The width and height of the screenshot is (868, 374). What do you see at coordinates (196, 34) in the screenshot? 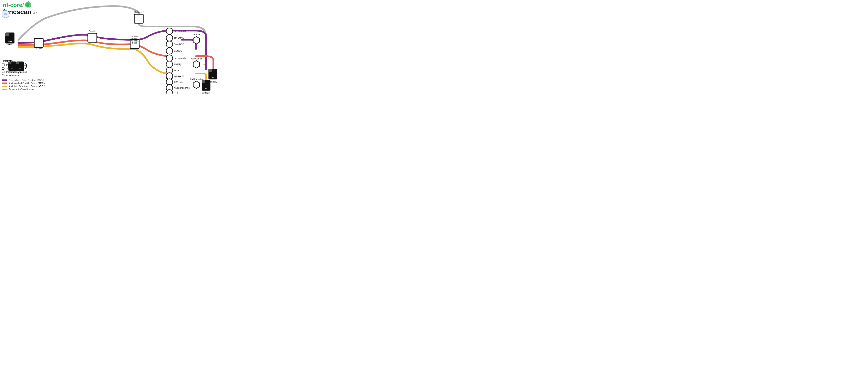
I see `svg-text: comBGC` at bounding box center [196, 34].